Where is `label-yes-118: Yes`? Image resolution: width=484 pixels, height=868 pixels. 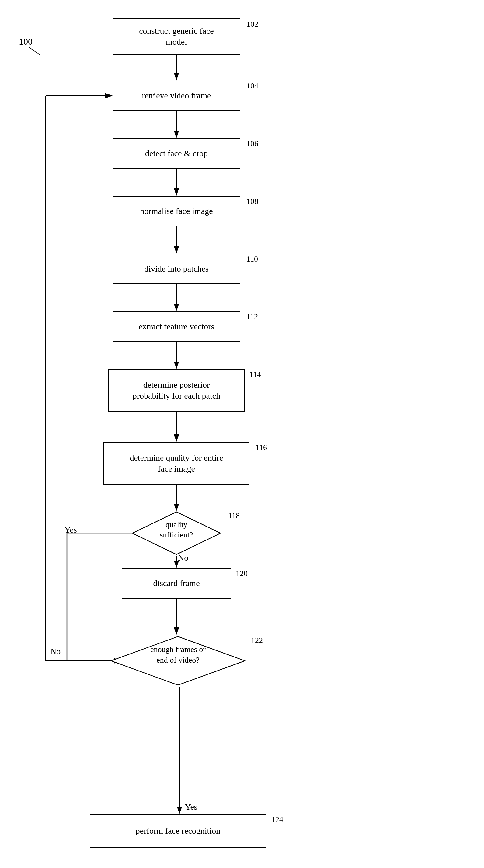 label-yes-118: Yes is located at coordinates (71, 530).